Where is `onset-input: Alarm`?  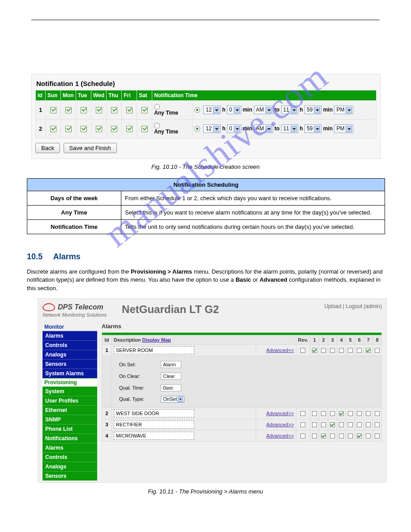 onset-input: Alarm is located at coordinates (171, 365).